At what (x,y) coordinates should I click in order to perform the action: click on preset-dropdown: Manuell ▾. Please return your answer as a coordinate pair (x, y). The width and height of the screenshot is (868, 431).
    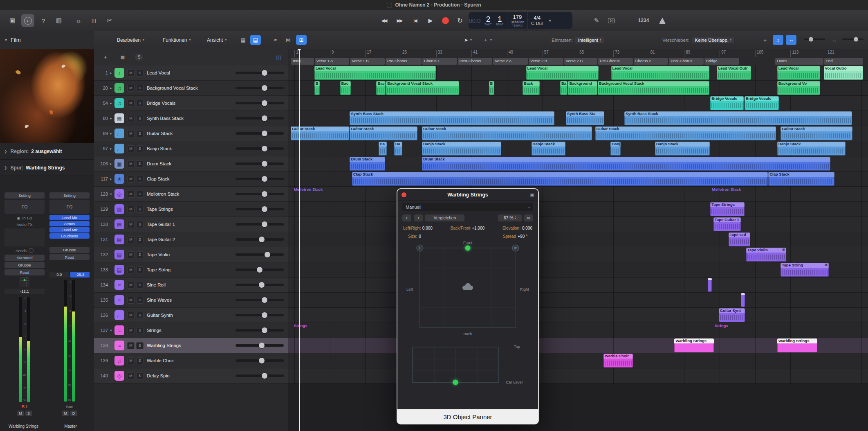
    Looking at the image, I should click on (468, 207).